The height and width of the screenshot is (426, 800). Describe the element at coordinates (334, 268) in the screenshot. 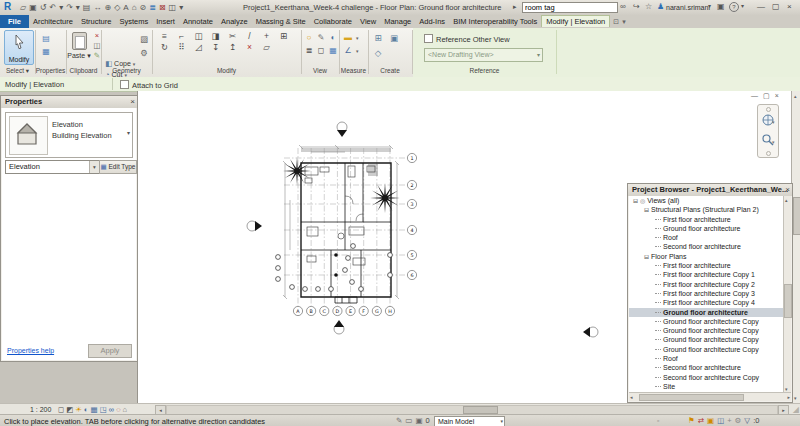

I see `structural-columns` at that location.